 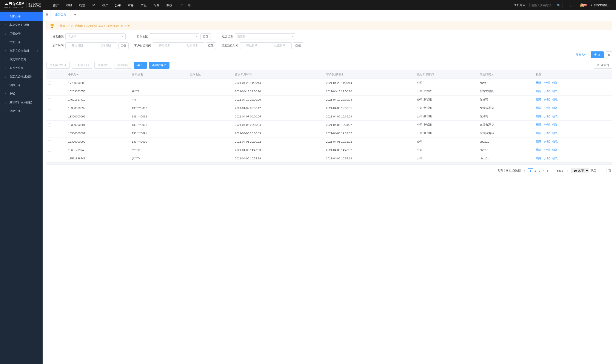 I want to click on add-user-icon: ⍰, so click(x=182, y=5).